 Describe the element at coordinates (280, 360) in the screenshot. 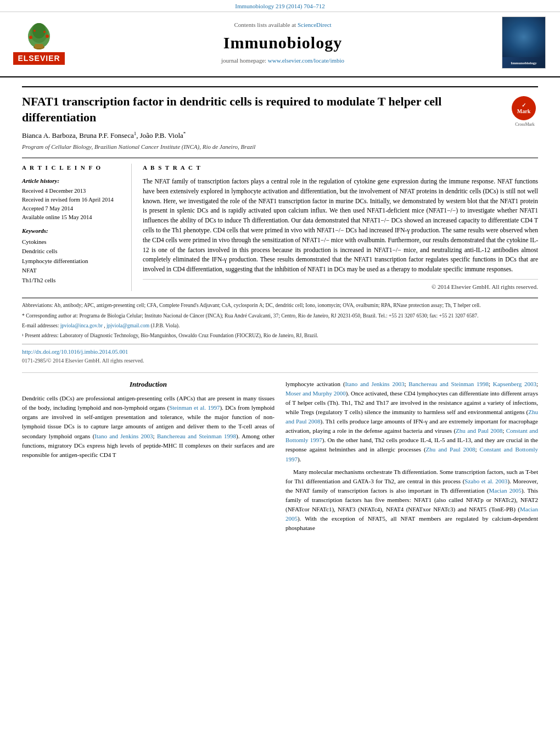

I see `issn-line: 0171-2985/© 2014 Elsevier GmbH. All righ…` at that location.